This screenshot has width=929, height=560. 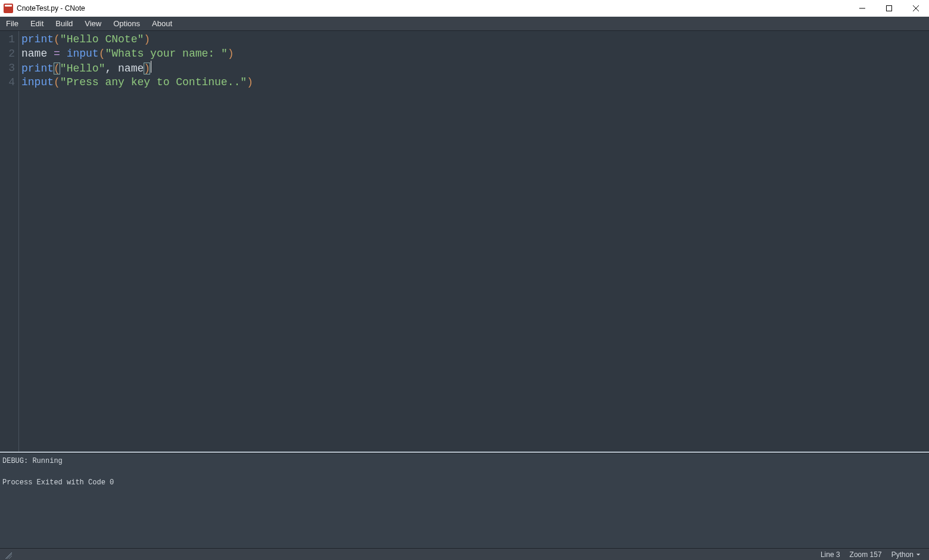 What do you see at coordinates (916, 8) in the screenshot?
I see `close-icon` at bounding box center [916, 8].